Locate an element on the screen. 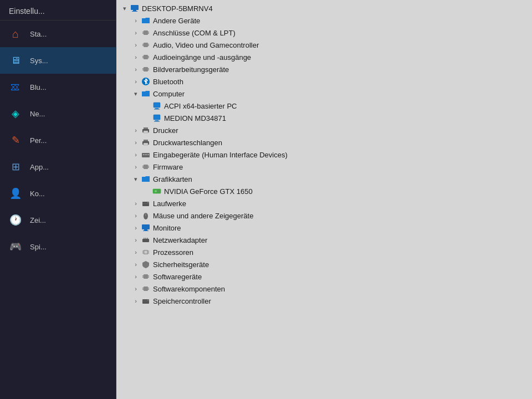 This screenshot has width=532, height=399. tree-icon-mause is located at coordinates (146, 216).